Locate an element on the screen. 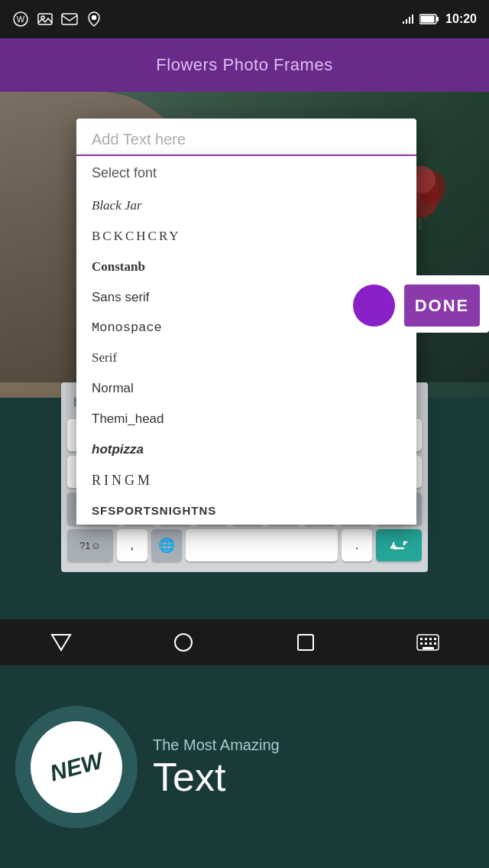 This screenshot has width=489, height=868. status-bar: W is located at coordinates (244, 19).